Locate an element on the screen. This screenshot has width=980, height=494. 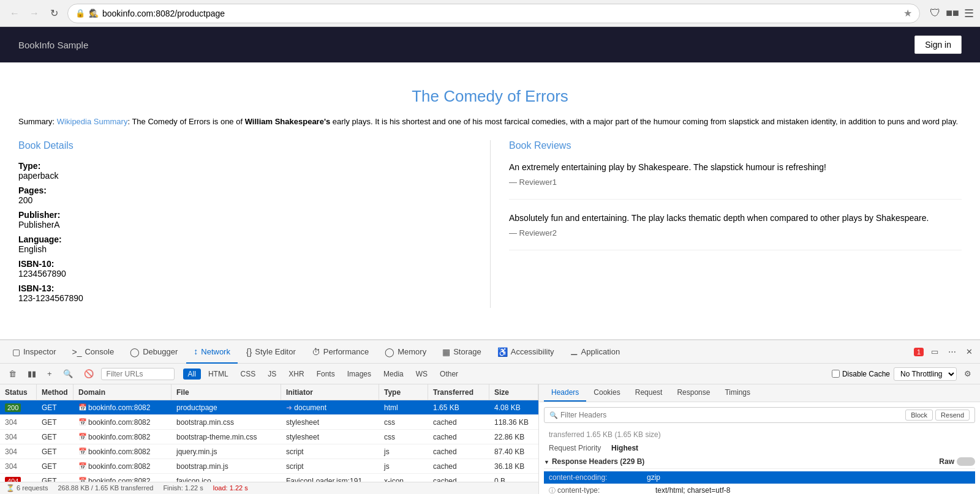
tab-application: ⚊ Application is located at coordinates (595, 352).